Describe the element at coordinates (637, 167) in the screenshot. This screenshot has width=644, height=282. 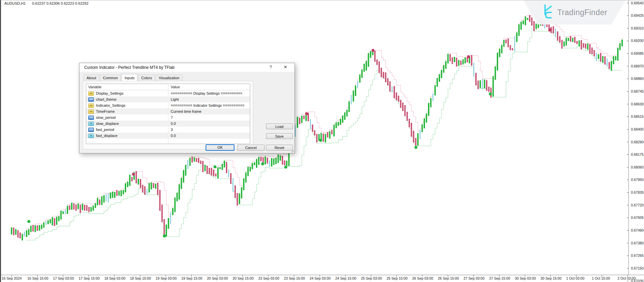
I see `svg-text: 0.68060` at that location.